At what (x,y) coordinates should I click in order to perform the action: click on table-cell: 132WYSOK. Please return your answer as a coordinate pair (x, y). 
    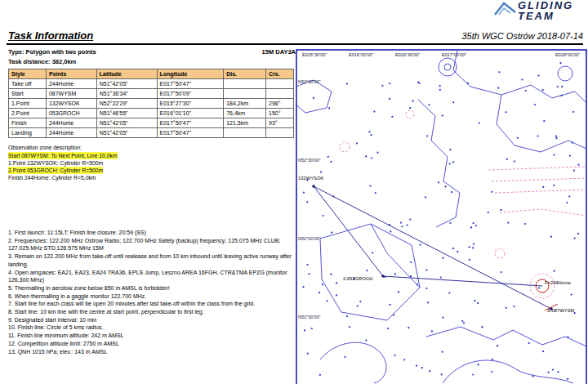
    Looking at the image, I should click on (71, 104).